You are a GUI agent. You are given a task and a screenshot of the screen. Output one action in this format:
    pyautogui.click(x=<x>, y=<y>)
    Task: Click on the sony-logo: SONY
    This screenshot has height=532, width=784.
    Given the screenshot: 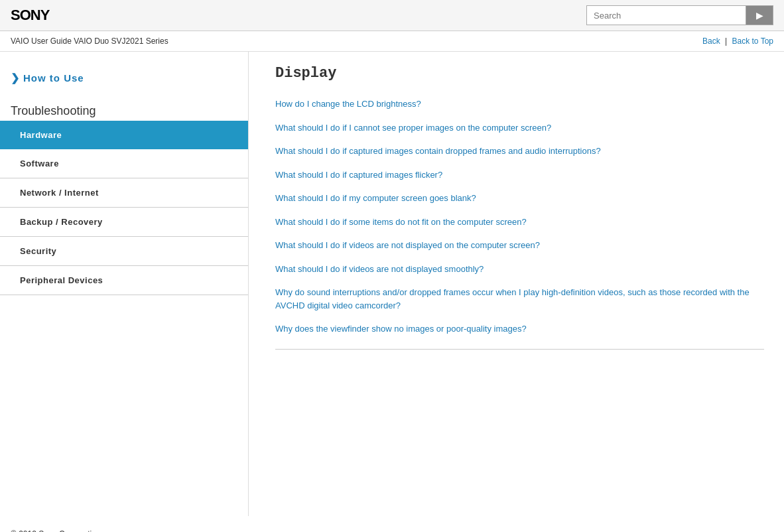 What is the action you would take?
    pyautogui.click(x=30, y=15)
    